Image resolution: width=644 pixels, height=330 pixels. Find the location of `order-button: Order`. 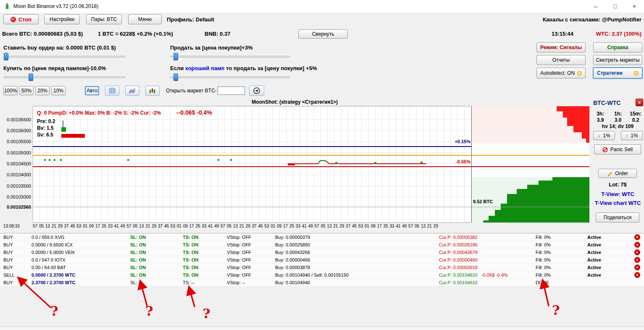

order-button: Order is located at coordinates (618, 173).